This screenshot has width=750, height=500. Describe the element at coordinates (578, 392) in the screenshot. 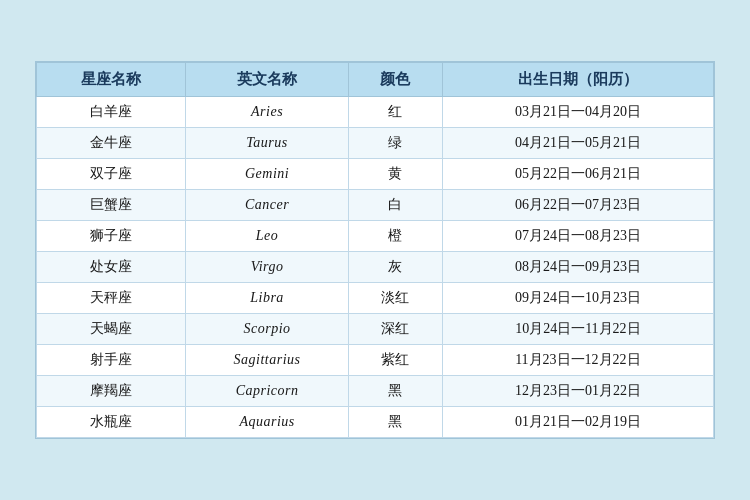

I see `cell-dates: 12月23日一01月22日` at that location.